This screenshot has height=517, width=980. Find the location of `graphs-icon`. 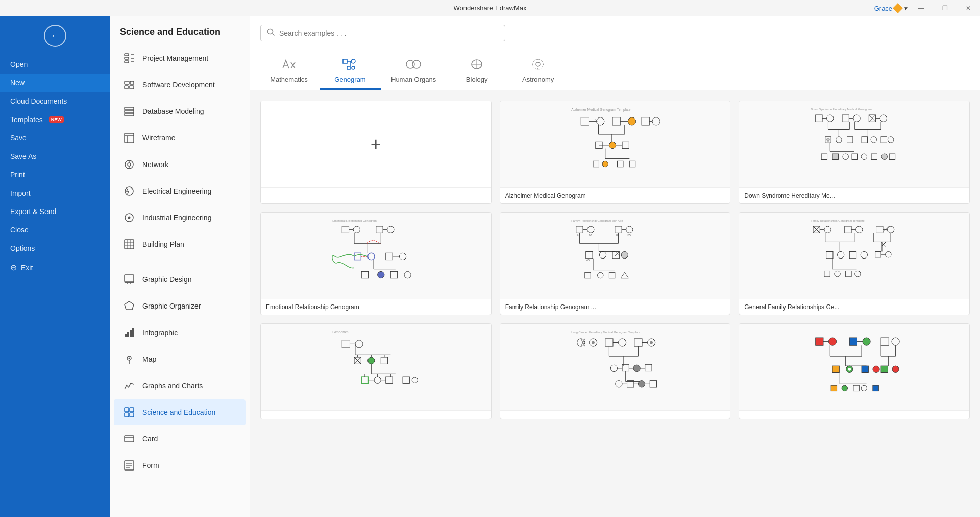

graphs-icon is located at coordinates (129, 386).